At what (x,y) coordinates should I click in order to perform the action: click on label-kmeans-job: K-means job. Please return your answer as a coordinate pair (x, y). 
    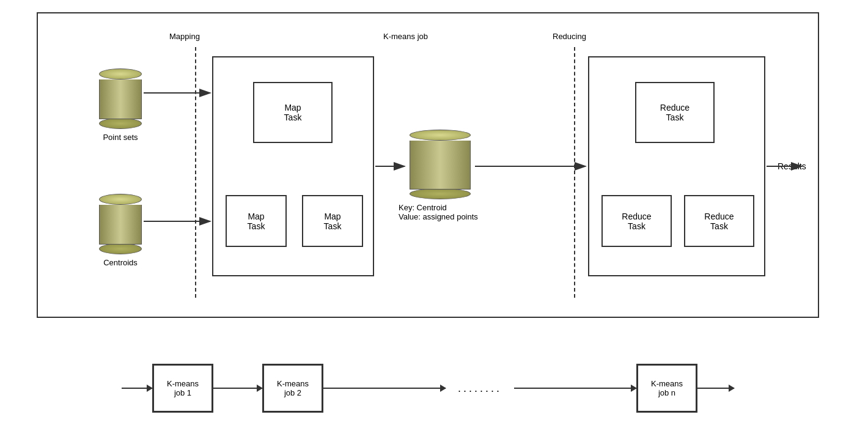
    Looking at the image, I should click on (406, 37).